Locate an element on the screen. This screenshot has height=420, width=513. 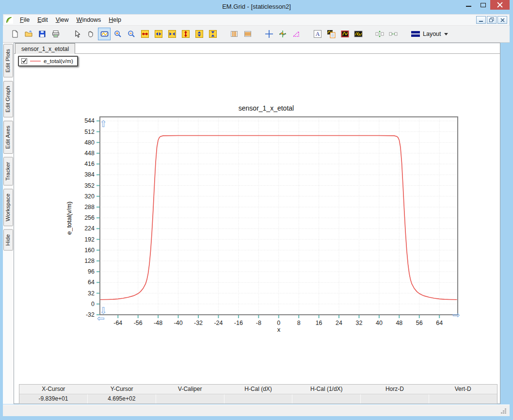
open-file-button is located at coordinates (29, 34).